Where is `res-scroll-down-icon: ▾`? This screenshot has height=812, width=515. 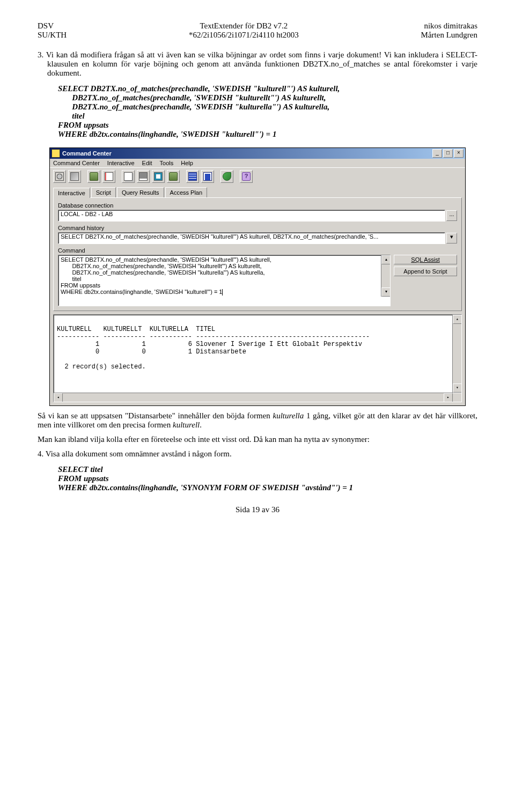
res-scroll-down-icon: ▾ is located at coordinates (457, 388).